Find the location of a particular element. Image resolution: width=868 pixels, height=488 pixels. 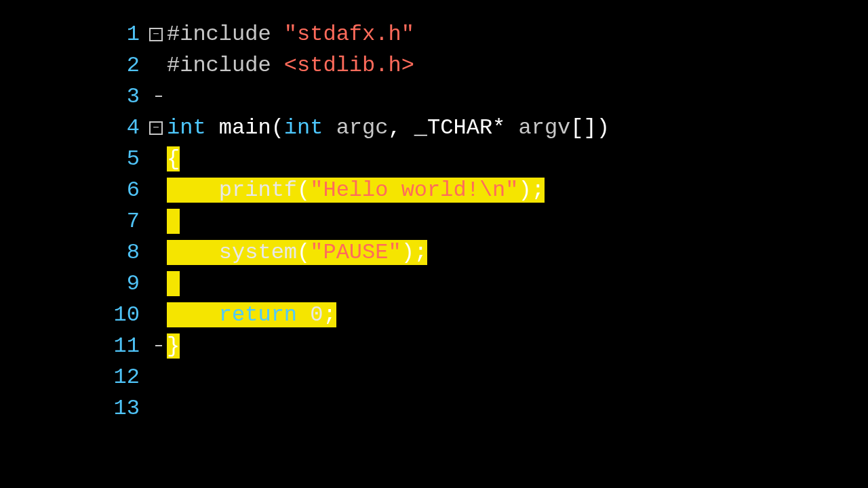

literal: 0 is located at coordinates (316, 314).